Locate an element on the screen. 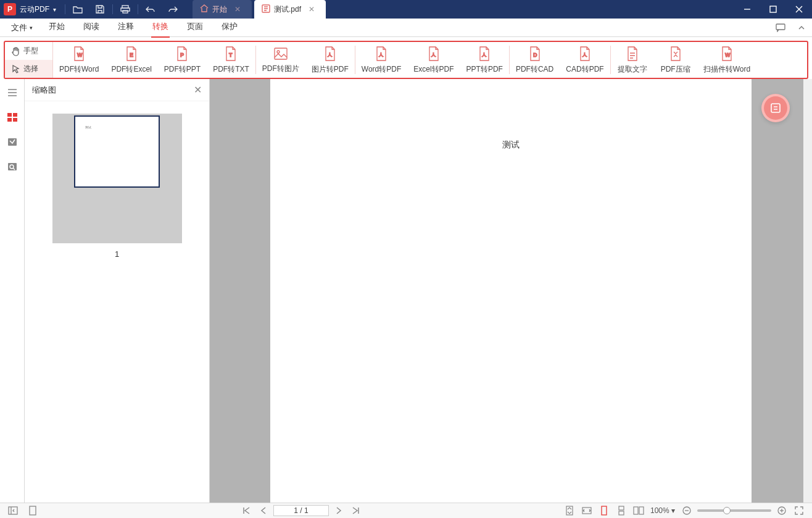  ribbon-pdf2cad: DPDF转CAD is located at coordinates (534, 60).